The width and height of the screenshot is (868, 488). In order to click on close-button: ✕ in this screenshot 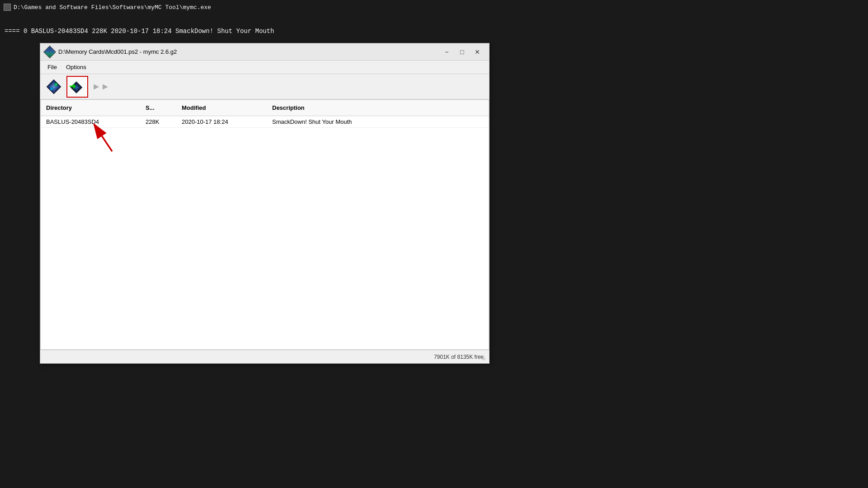, I will do `click(477, 52)`.